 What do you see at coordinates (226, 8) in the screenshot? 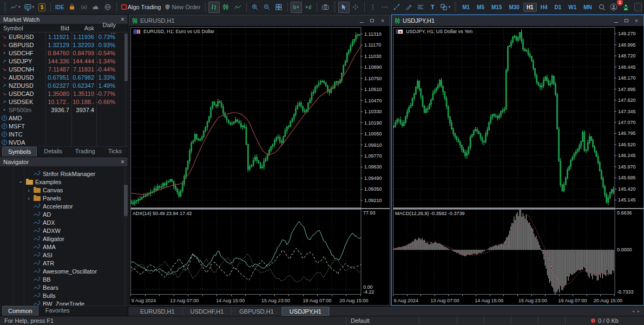
I see `candlestick-mode-button` at bounding box center [226, 8].